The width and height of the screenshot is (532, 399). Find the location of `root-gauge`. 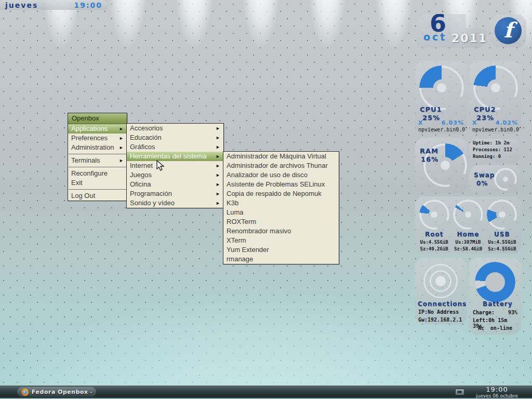

root-gauge is located at coordinates (434, 215).